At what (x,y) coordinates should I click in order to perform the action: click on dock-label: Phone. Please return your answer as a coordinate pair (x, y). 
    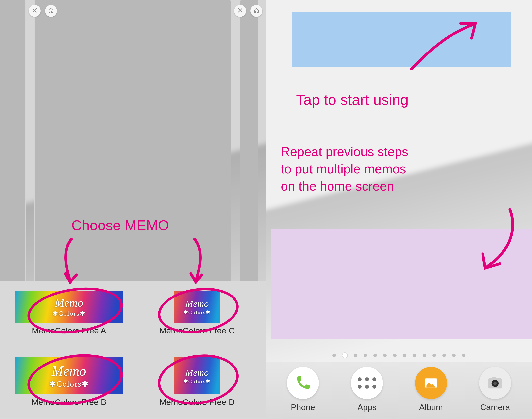
    Looking at the image, I should click on (303, 407).